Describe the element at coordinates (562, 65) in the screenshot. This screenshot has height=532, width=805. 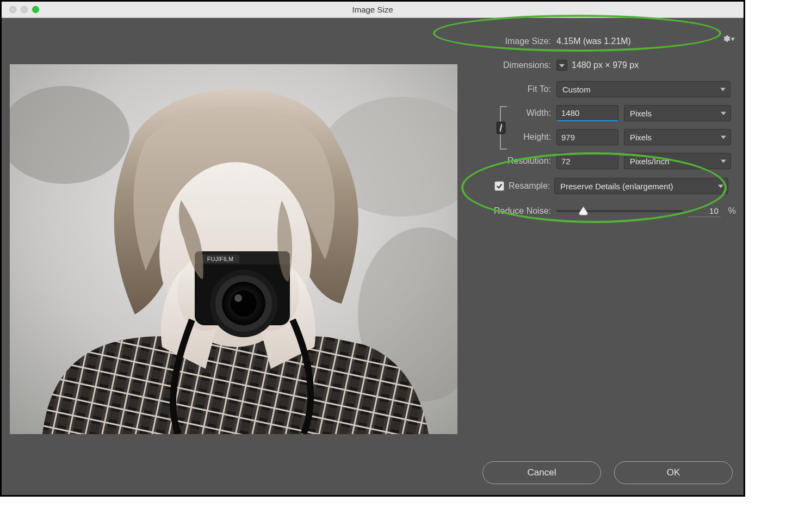
I see `dimensions-unit-toggle` at that location.